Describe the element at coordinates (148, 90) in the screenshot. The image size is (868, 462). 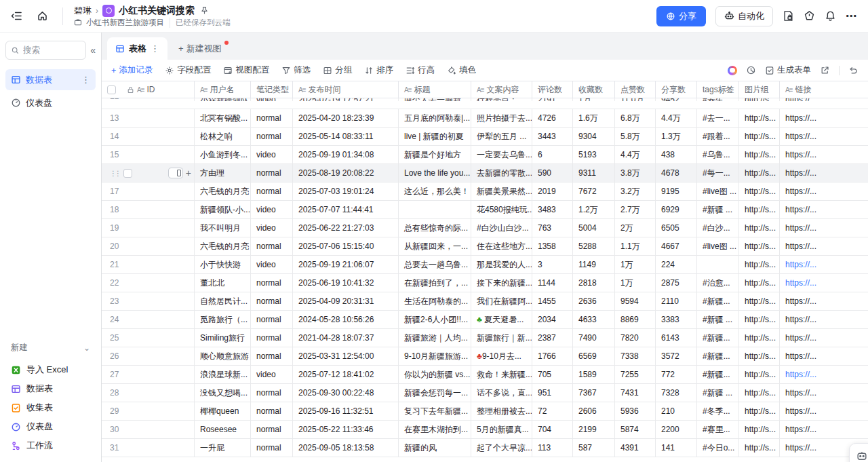
I see `column-header-id: A≡ ID` at that location.